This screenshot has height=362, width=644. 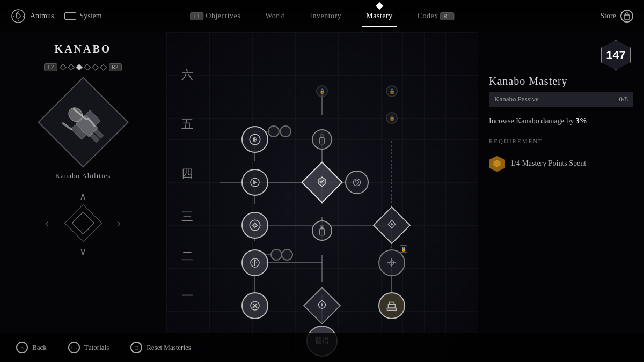 I want to click on node-6a-circle: 🔒, so click(x=322, y=91).